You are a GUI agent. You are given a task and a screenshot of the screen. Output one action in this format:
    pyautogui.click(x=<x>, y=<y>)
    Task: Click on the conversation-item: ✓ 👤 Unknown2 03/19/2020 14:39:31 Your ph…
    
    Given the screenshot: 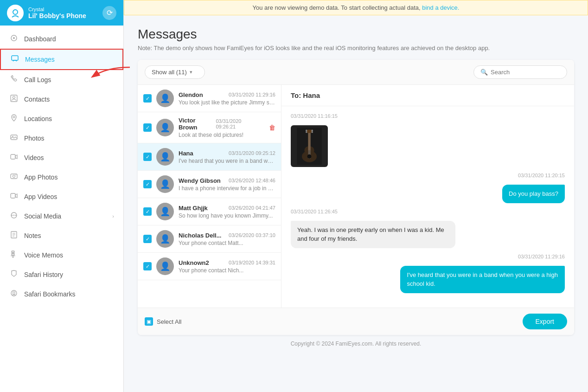 What is the action you would take?
    pyautogui.click(x=210, y=266)
    